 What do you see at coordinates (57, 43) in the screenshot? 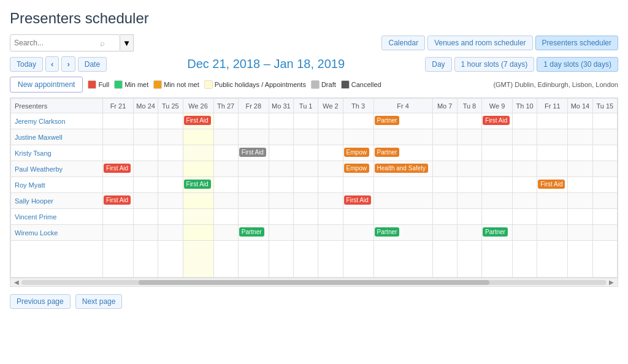
I see `search-input` at bounding box center [57, 43].